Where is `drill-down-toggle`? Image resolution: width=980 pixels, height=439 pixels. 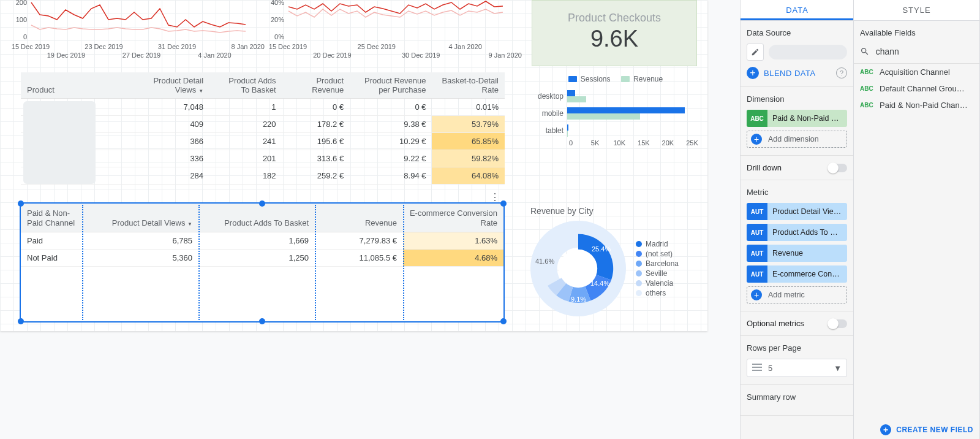 drill-down-toggle is located at coordinates (838, 168).